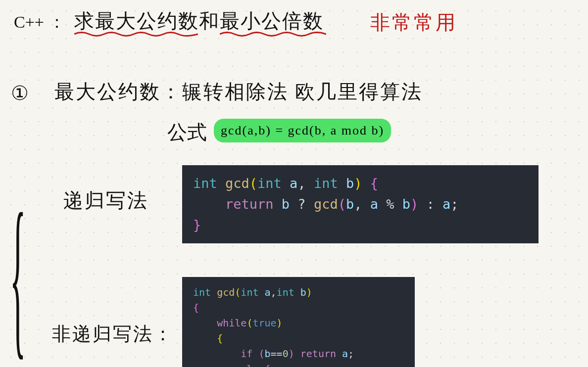 Image resolution: width=588 pixels, height=367 pixels. What do you see at coordinates (298, 322) in the screenshot?
I see `code-nonrecursive: int gcd(int a,int b) { while(true) { if …` at bounding box center [298, 322].